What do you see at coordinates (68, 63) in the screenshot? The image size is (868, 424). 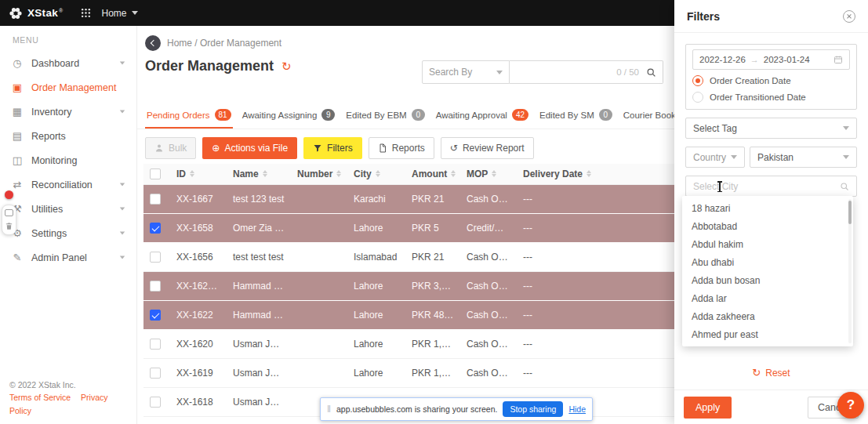 I see `sidebar-item: ◷ Dashboard` at bounding box center [68, 63].